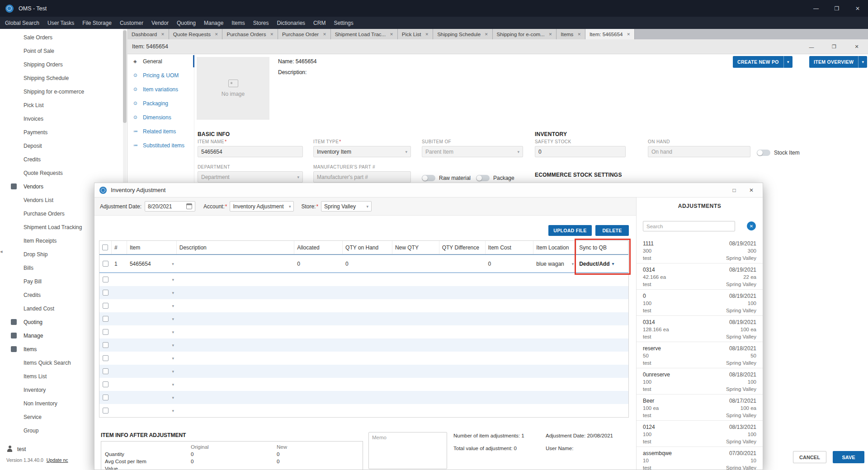  What do you see at coordinates (61, 132) in the screenshot?
I see `sidebar-item: Payments` at bounding box center [61, 132].